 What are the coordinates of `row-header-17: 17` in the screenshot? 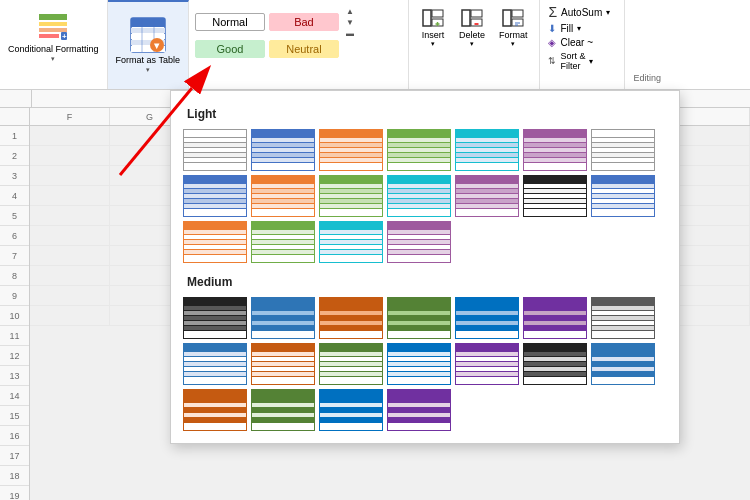 It's located at (14, 456).